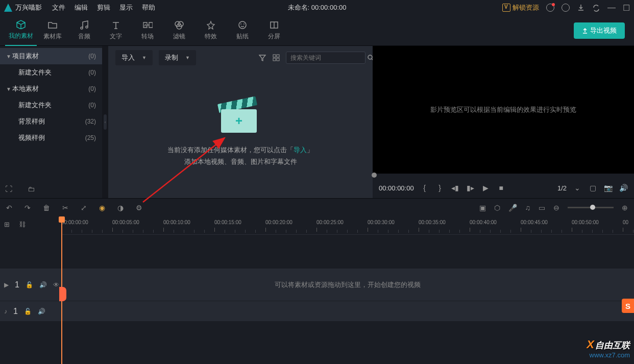 Image resolution: width=634 pixels, height=364 pixels. I want to click on filter-icon, so click(262, 58).